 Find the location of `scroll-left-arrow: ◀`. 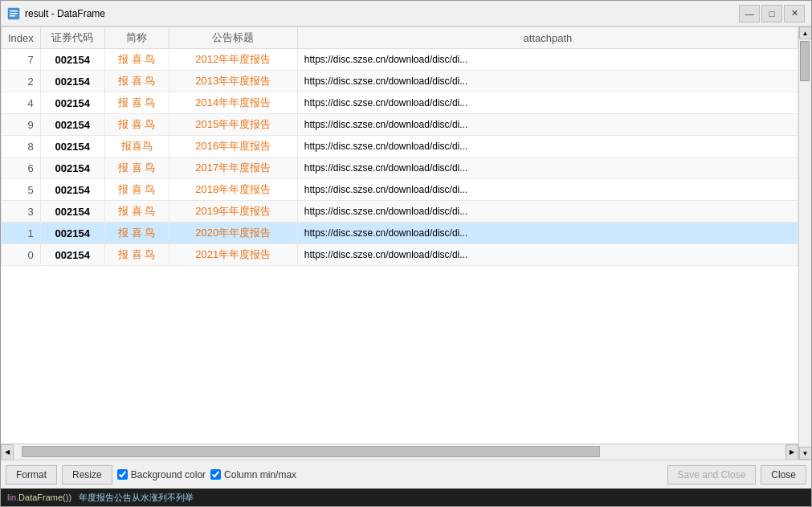

scroll-left-arrow: ◀ is located at coordinates (7, 452).